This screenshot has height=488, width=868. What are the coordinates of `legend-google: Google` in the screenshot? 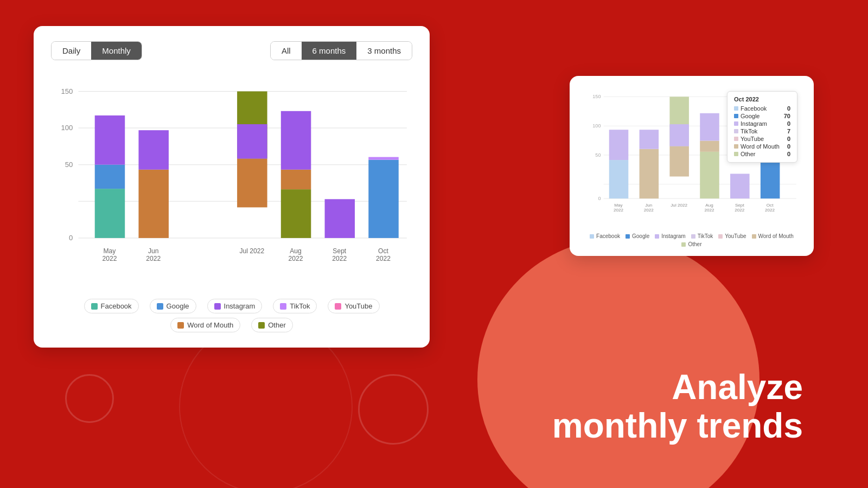 It's located at (173, 306).